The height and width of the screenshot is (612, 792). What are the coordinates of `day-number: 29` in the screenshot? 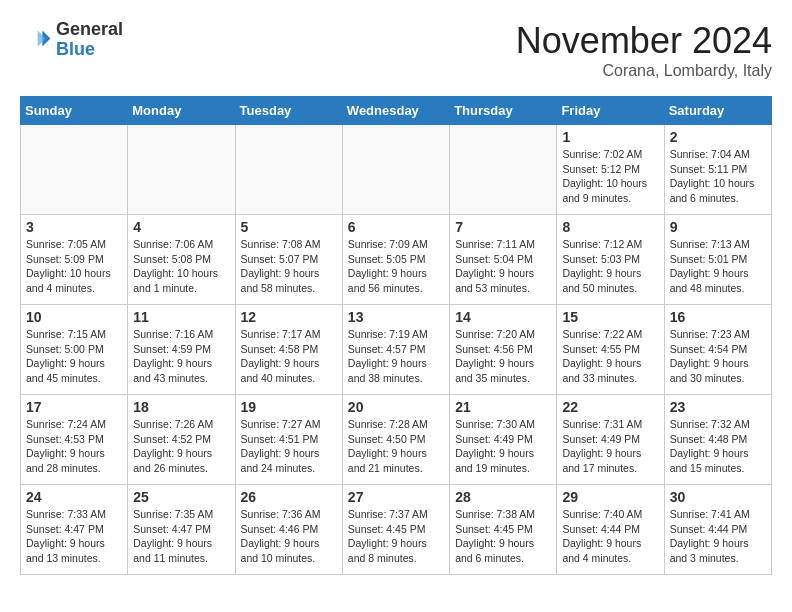 It's located at (610, 497).